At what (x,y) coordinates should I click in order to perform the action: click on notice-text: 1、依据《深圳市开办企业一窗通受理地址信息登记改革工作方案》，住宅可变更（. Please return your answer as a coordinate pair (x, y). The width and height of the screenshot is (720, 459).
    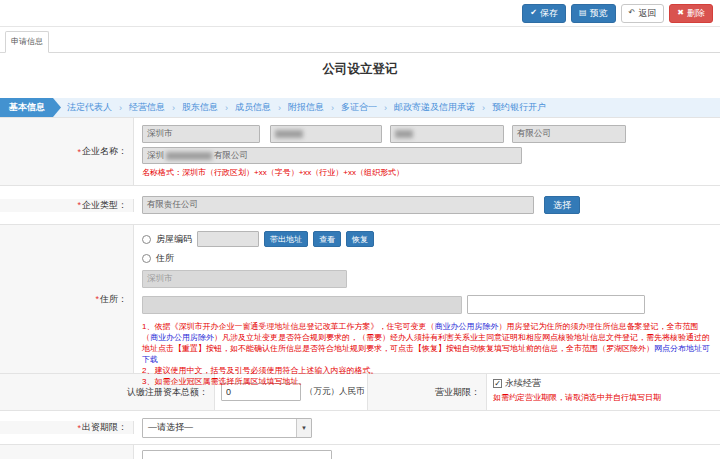
    Looking at the image, I should click on (288, 326).